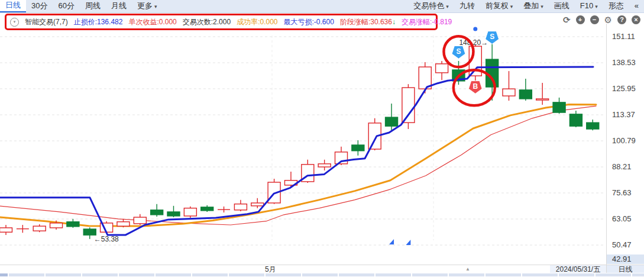  I want to click on indicator-field-trade-gain: 交易涨幅:-0.819, so click(427, 22).